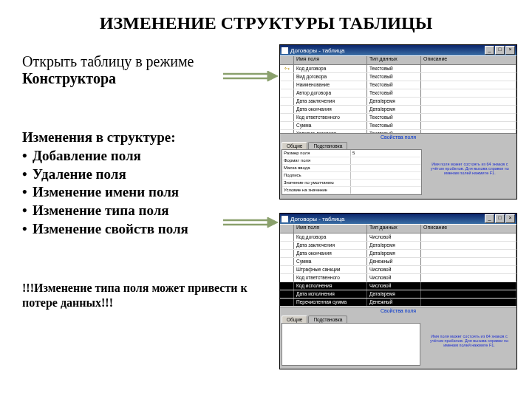  I want to click on table-row: 🗝Код договораТекстовый, so click(398, 69).